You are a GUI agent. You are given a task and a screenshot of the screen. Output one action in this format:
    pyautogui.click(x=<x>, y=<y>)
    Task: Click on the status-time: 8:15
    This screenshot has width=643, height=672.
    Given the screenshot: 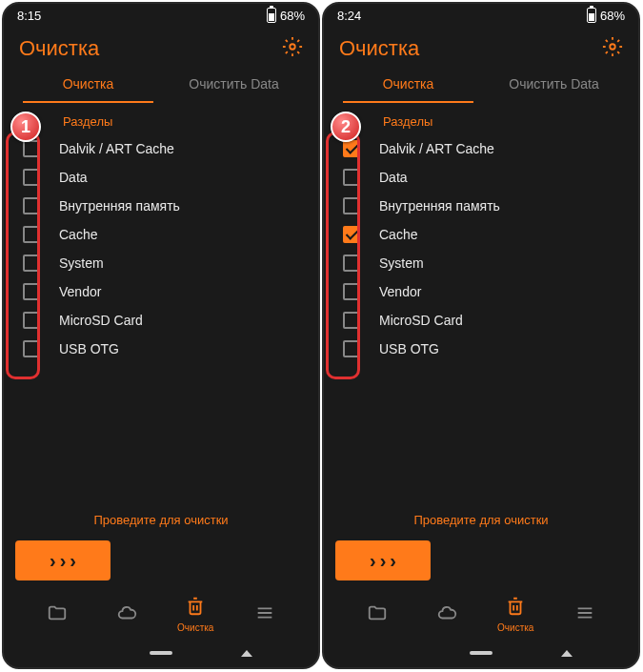 What is the action you would take?
    pyautogui.click(x=29, y=15)
    